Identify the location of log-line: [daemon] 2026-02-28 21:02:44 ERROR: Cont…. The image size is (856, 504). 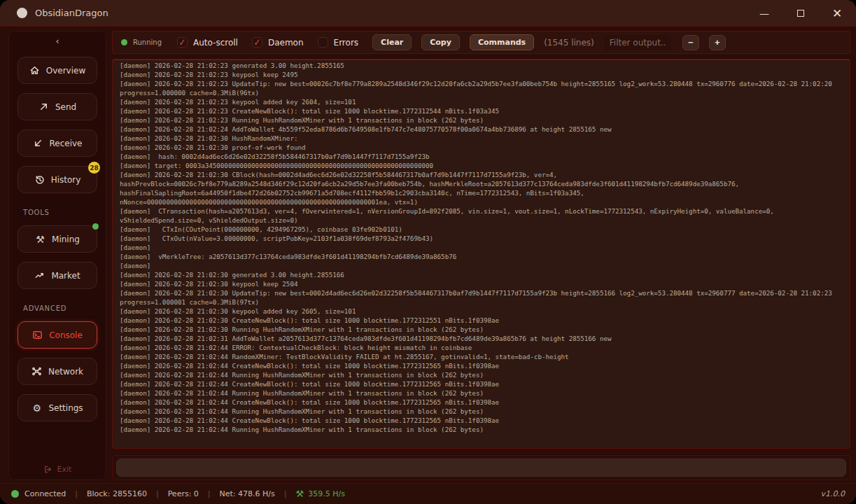
(482, 347).